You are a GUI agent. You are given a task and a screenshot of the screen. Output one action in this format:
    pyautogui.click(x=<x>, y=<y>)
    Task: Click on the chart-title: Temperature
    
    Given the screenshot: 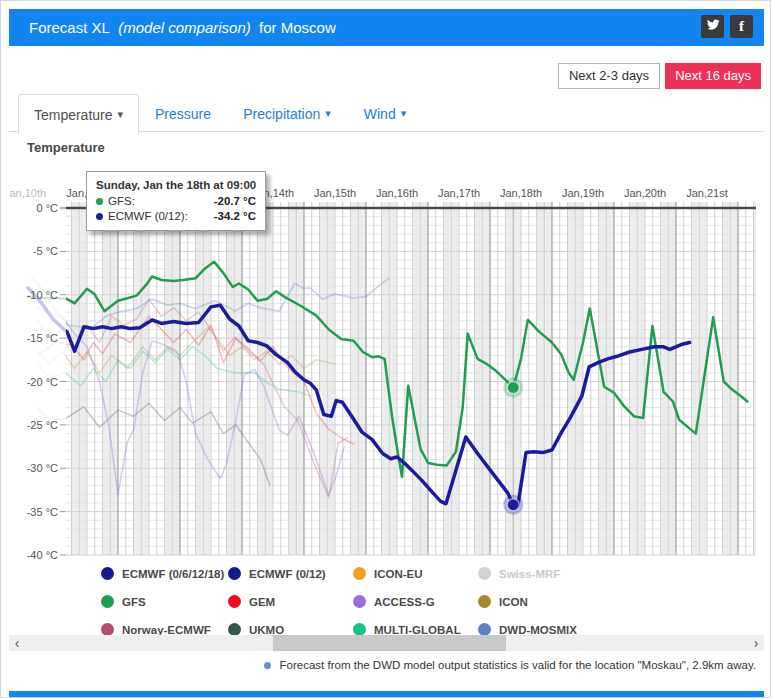 What is the action you would take?
    pyautogui.click(x=66, y=148)
    